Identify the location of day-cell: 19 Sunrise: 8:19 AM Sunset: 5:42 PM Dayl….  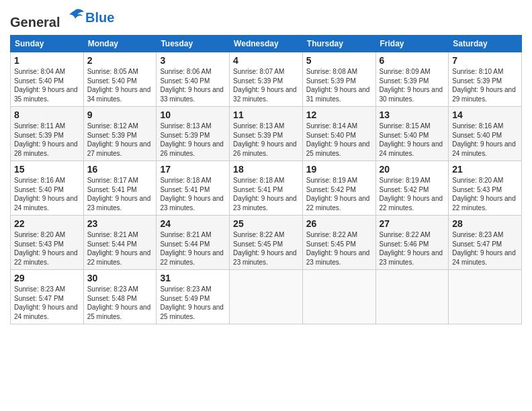
(339, 188).